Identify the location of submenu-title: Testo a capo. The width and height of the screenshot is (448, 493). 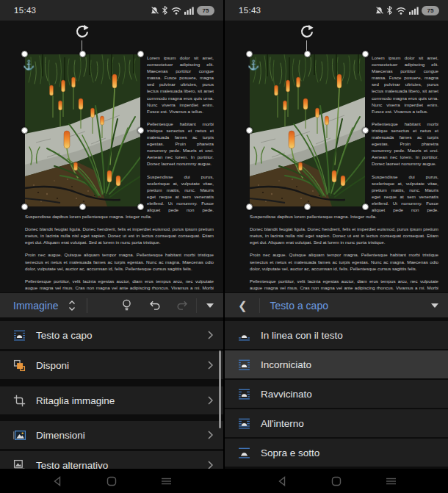
(300, 306).